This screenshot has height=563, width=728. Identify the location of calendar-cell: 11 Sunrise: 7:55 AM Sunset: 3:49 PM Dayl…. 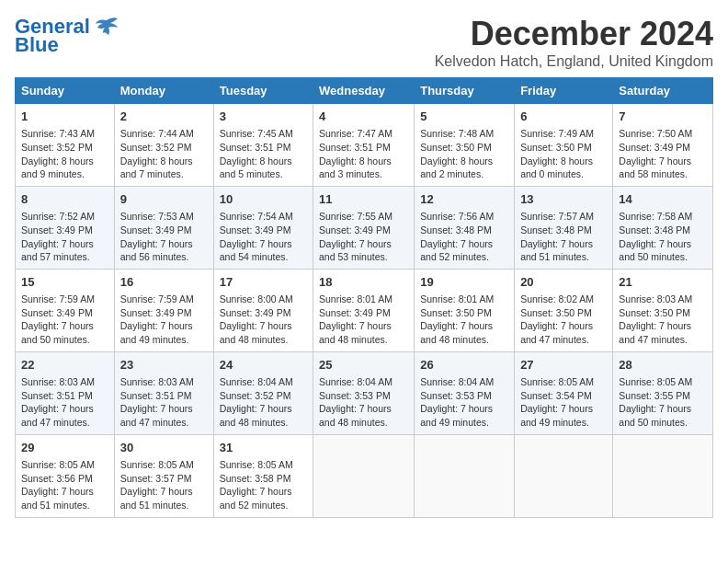
(364, 227).